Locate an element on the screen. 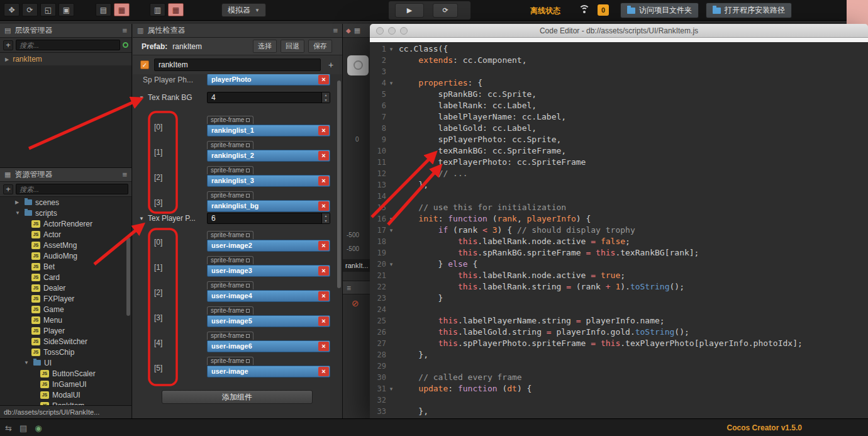 This screenshot has width=868, height=436. code-line-28: }, is located at coordinates (633, 355).